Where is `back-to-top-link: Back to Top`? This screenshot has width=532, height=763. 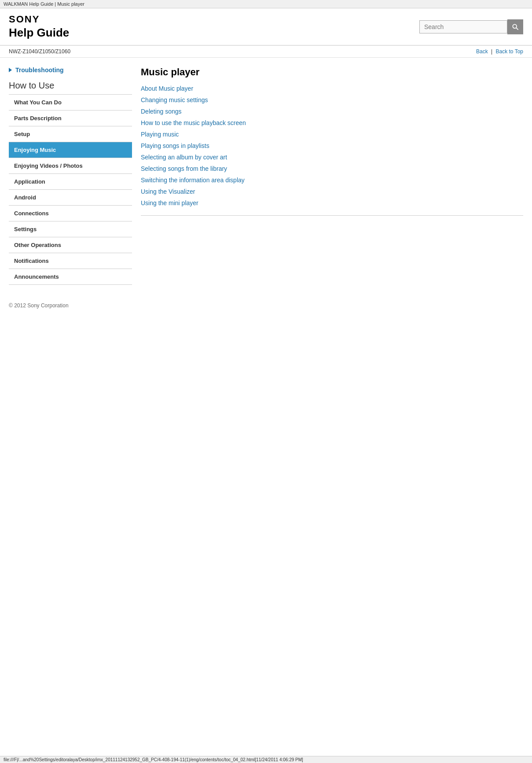 back-to-top-link: Back to Top is located at coordinates (510, 52).